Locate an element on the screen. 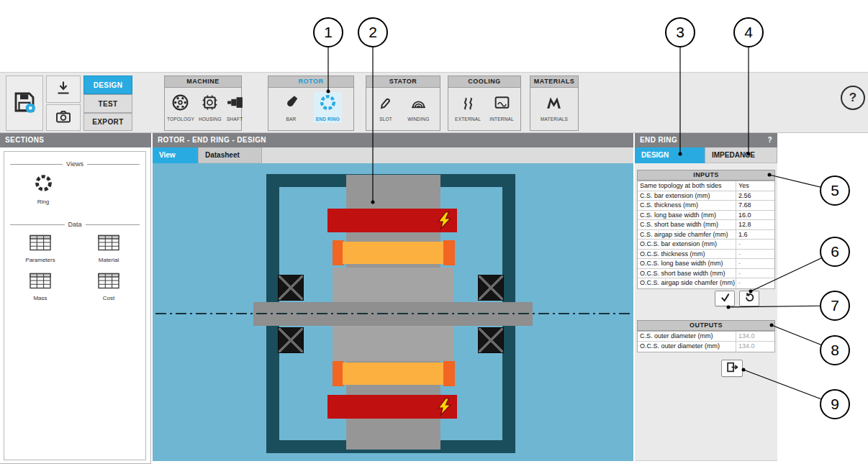 The height and width of the screenshot is (474, 868). toolbar-item-bar: BAR is located at coordinates (291, 108).